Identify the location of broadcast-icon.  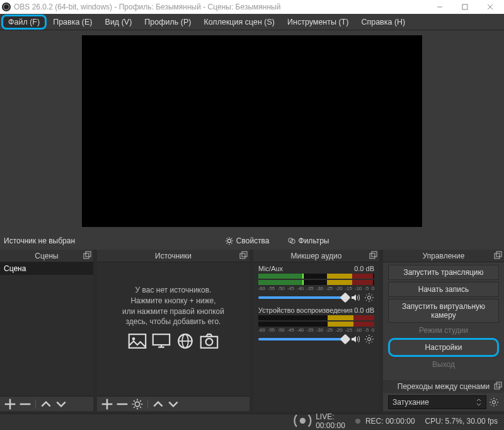
(302, 420).